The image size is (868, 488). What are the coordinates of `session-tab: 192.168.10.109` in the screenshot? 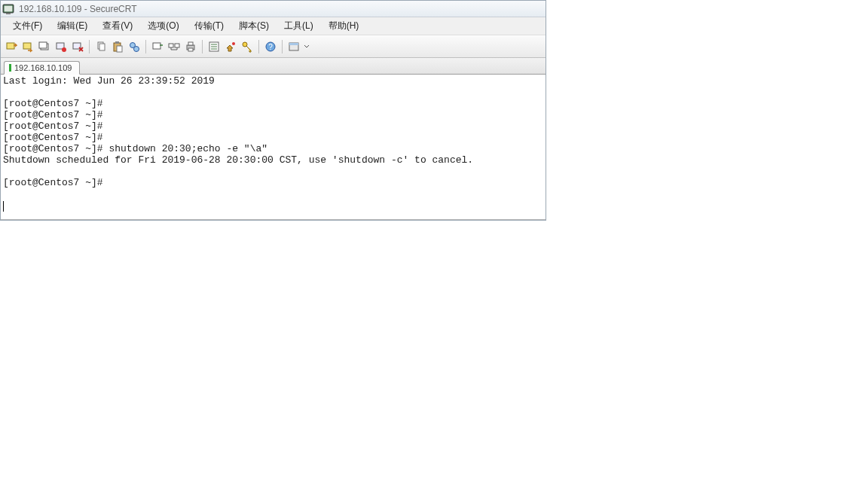 It's located at (42, 68).